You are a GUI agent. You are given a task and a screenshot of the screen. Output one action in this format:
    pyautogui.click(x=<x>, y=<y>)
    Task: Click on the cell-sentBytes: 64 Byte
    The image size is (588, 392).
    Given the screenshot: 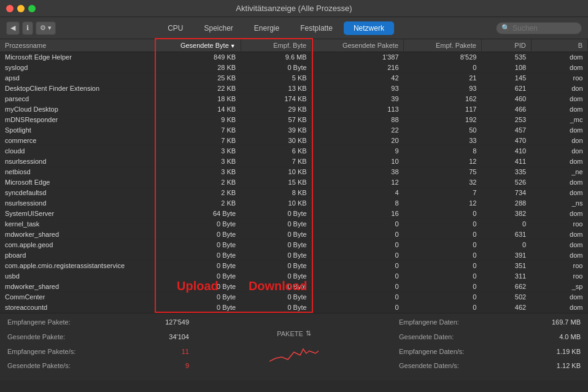 What is the action you would take?
    pyautogui.click(x=198, y=213)
    